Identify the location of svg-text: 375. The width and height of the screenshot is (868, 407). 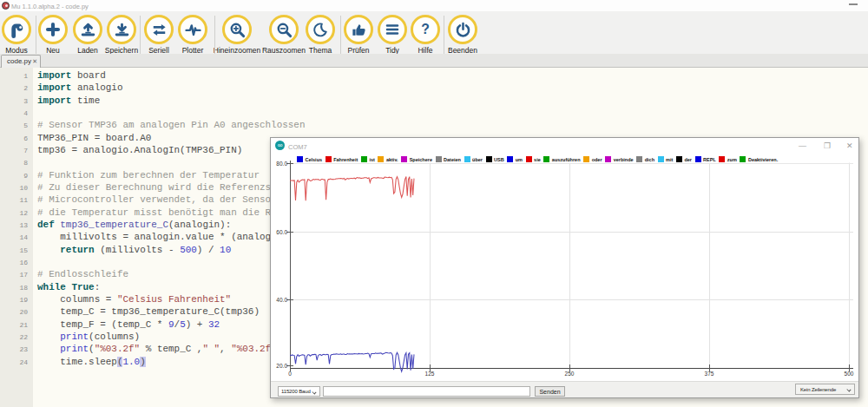
(710, 373).